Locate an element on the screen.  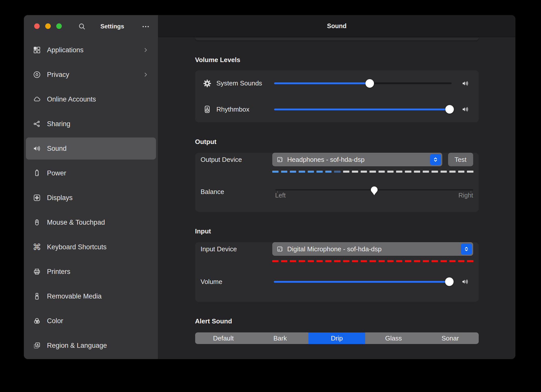
volume-levels-heading: Volume Levels is located at coordinates (337, 60).